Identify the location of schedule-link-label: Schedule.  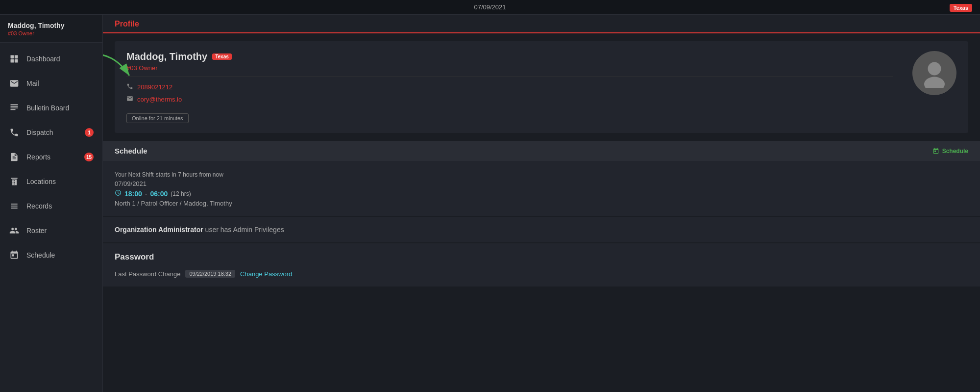
(956, 151).